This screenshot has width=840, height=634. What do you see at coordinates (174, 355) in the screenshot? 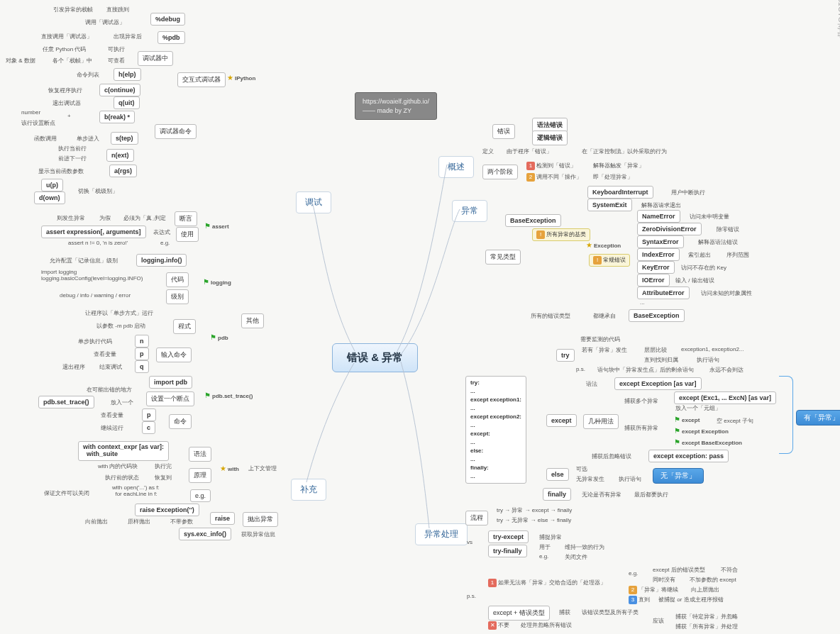
I see `pdb-input: 输入命令` at bounding box center [174, 355].